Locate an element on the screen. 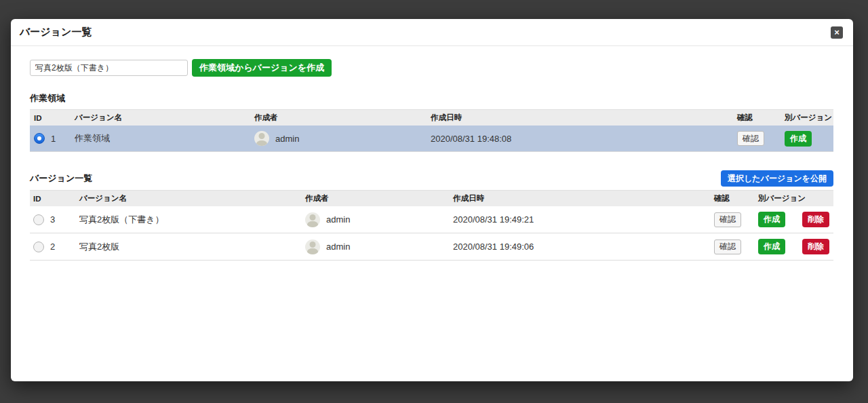 This screenshot has height=403, width=868. row-created-at: 2020/08/31 19:48:08 is located at coordinates (584, 138).